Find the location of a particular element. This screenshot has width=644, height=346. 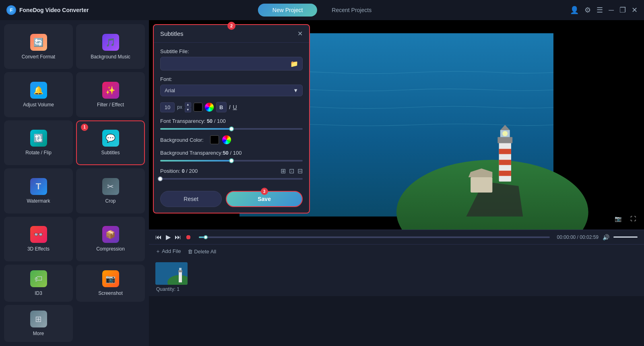

sidebar-item-3d-effects: 👓 3D Effects is located at coordinates (39, 239).